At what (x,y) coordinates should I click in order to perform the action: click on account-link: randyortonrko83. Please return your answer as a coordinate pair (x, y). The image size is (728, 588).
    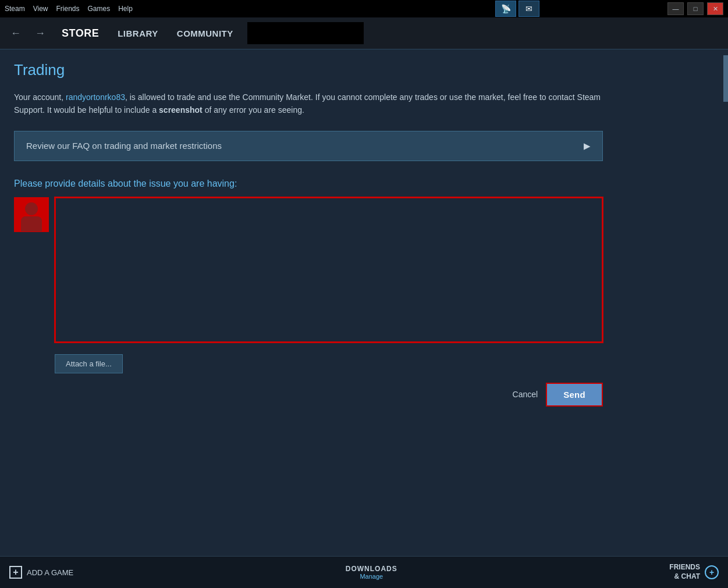
    Looking at the image, I should click on (95, 97).